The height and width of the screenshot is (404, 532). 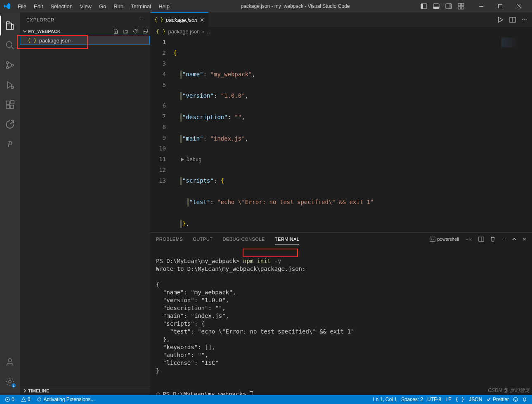 I want to click on file-name: package.json, so click(x=55, y=40).